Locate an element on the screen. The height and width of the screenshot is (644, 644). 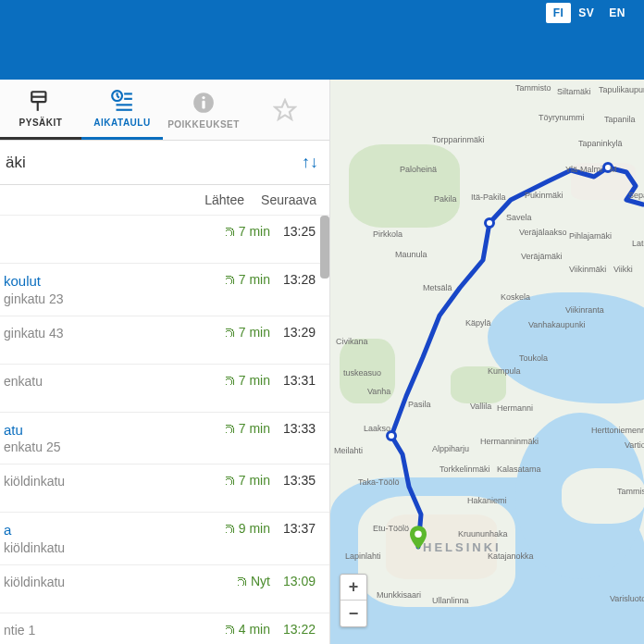
lang-en: EN is located at coordinates (617, 13).